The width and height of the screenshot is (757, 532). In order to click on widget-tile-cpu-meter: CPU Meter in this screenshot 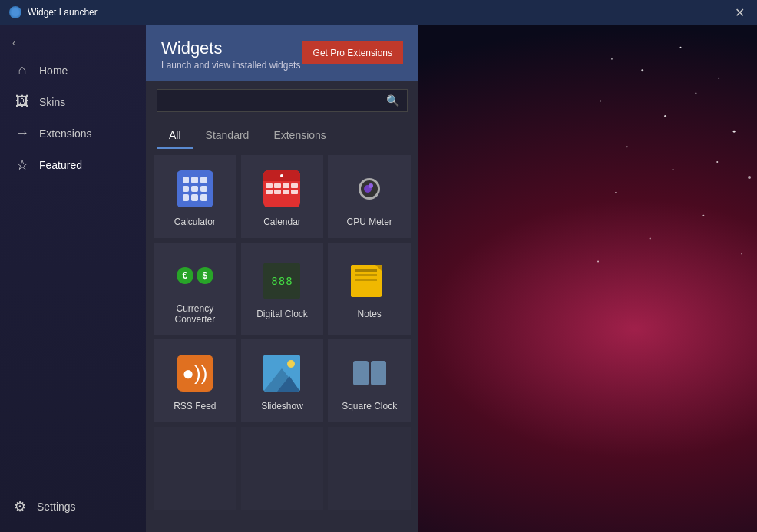, I will do `click(369, 197)`.